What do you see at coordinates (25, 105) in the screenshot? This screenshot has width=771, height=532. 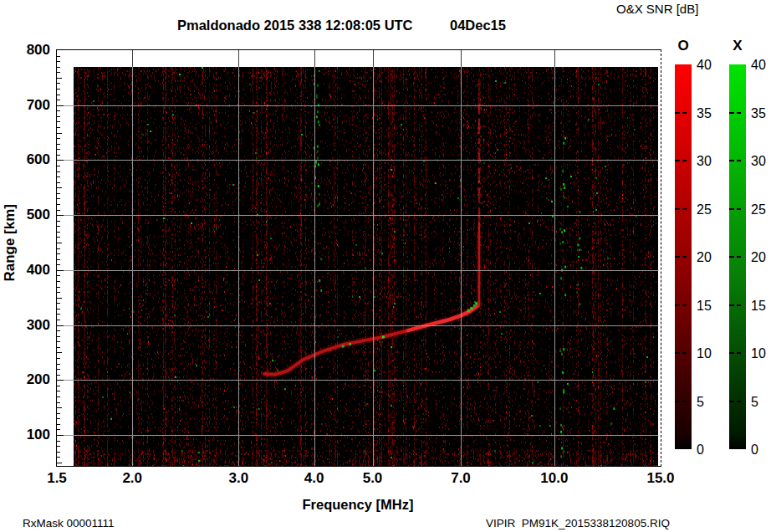 I see `y-tick-label: 700` at bounding box center [25, 105].